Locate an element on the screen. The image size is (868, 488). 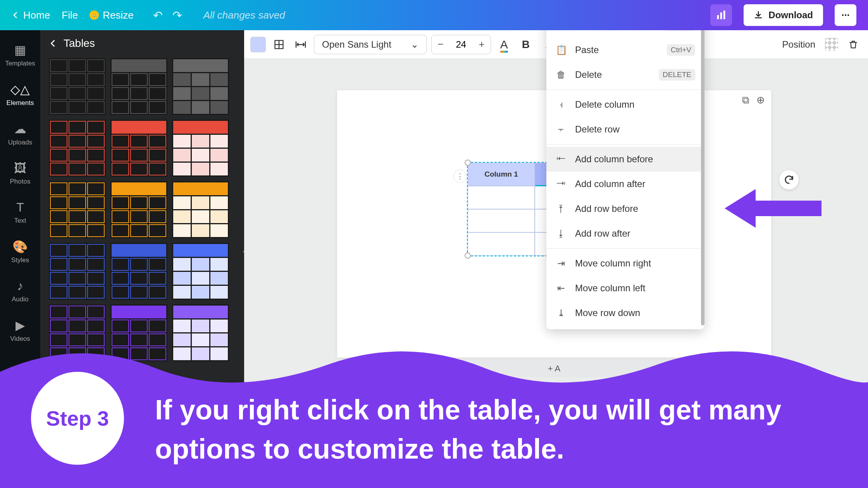
transparency-button is located at coordinates (832, 45).